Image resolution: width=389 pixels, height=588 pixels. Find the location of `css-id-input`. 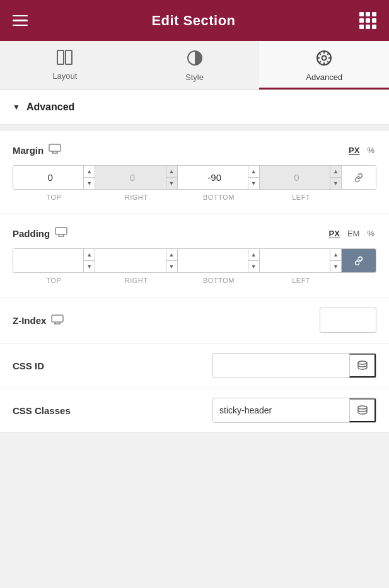

css-id-input is located at coordinates (281, 366).